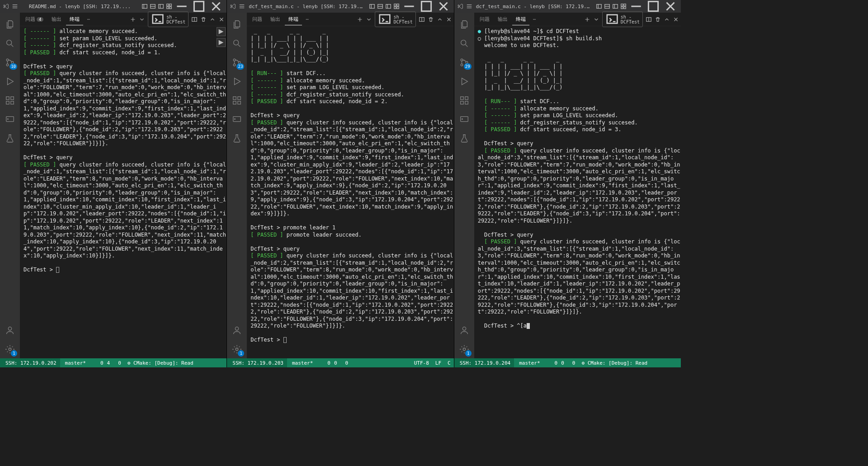 The image size is (868, 466). What do you see at coordinates (449, 363) in the screenshot?
I see `status-lang: C` at bounding box center [449, 363].